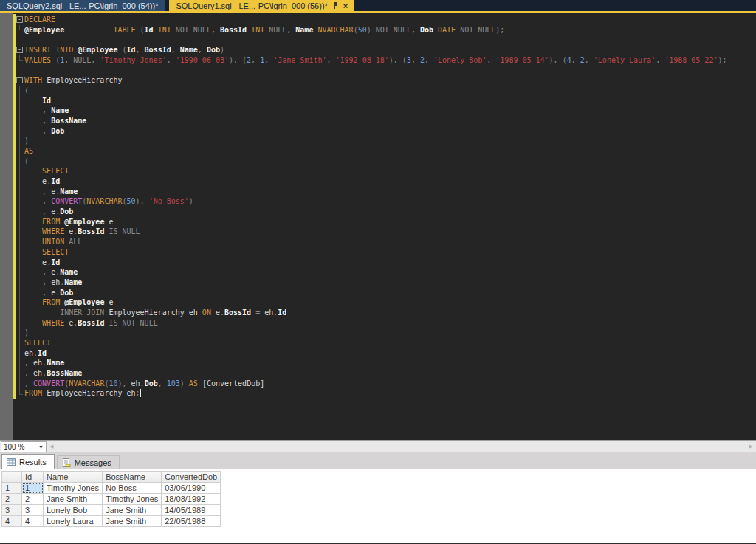  I want to click on code-token: ), (, so click(558, 61).